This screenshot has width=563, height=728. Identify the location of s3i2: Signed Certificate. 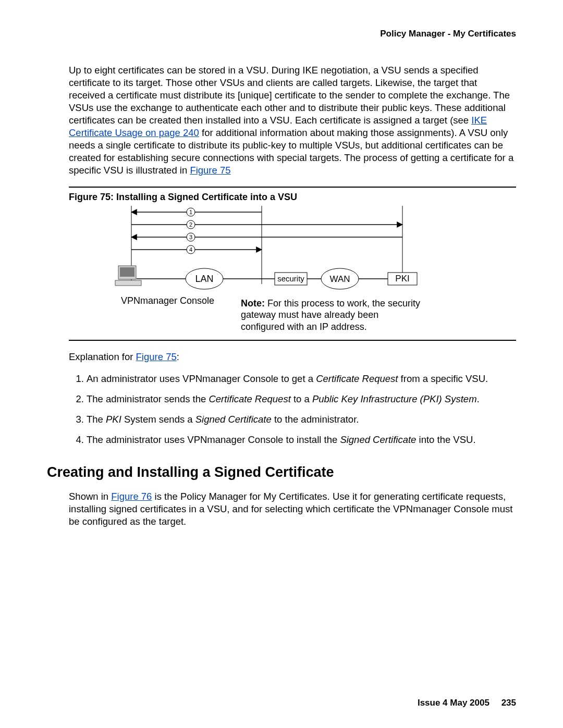
(234, 419).